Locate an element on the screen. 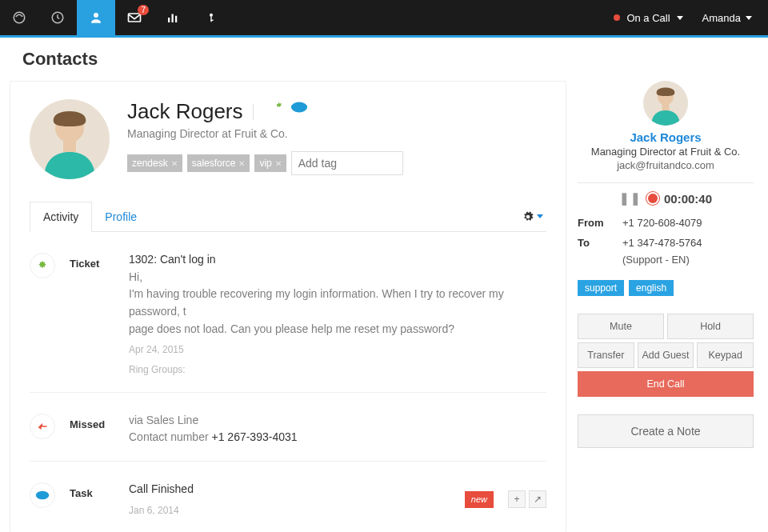 Image resolution: width=768 pixels, height=532 pixels. call-status: On a Call is located at coordinates (648, 18).